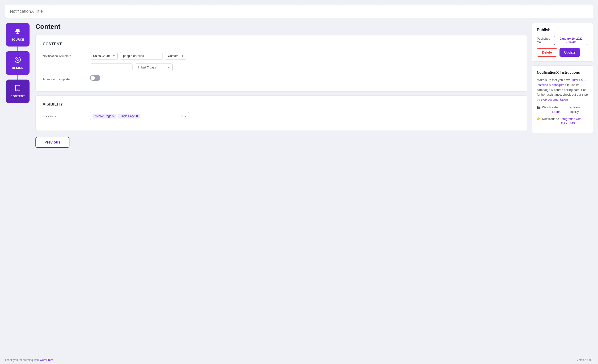 The height and width of the screenshot is (364, 598). Describe the element at coordinates (281, 104) in the screenshot. I see `visibility-section-title: VISIBILITY` at that location.